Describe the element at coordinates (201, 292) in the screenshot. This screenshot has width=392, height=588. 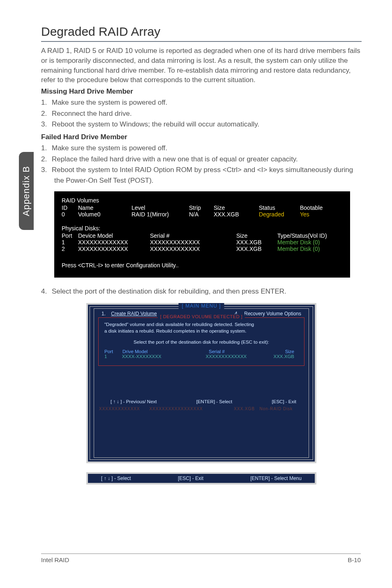
I see `step-4: 4.Select the port of the destination dis…` at that location.